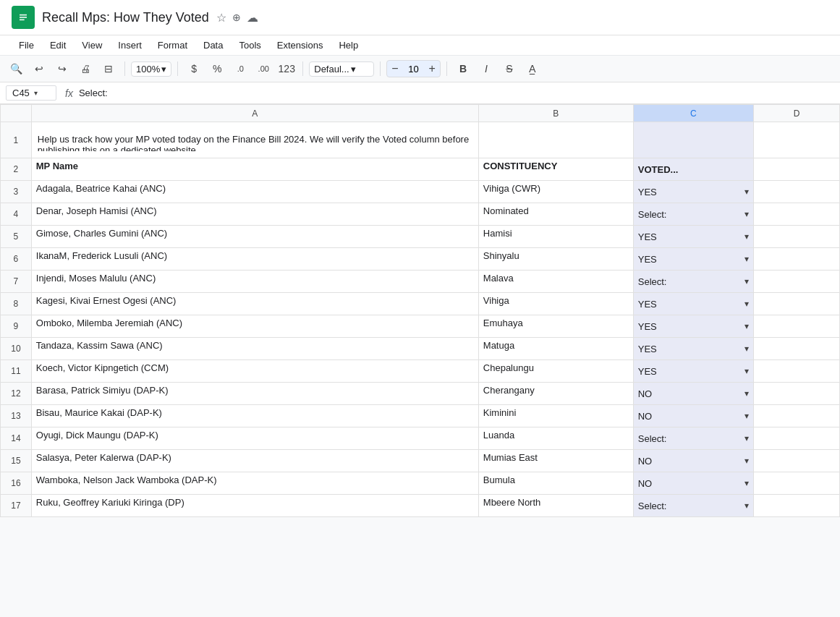 This screenshot has height=617, width=840. Describe the element at coordinates (92, 45) in the screenshot. I see `menu-view: View` at that location.